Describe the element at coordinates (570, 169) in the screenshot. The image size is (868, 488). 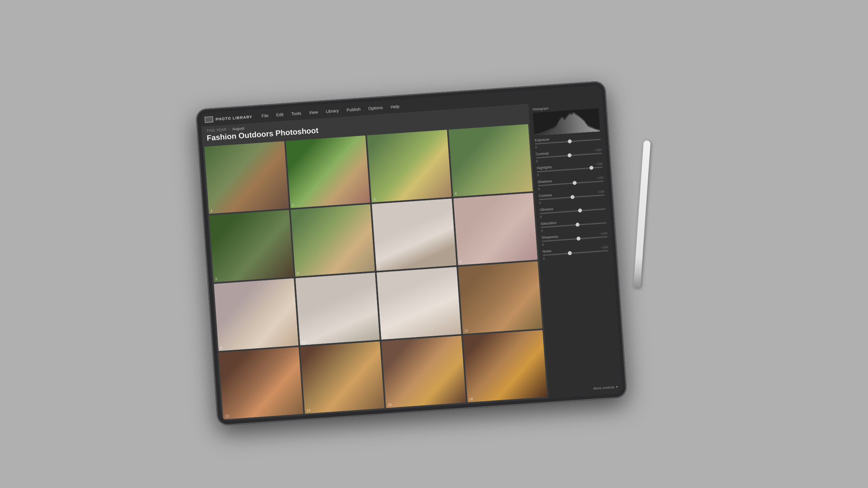
I see `highlights-control: Highlights +100 0` at that location.